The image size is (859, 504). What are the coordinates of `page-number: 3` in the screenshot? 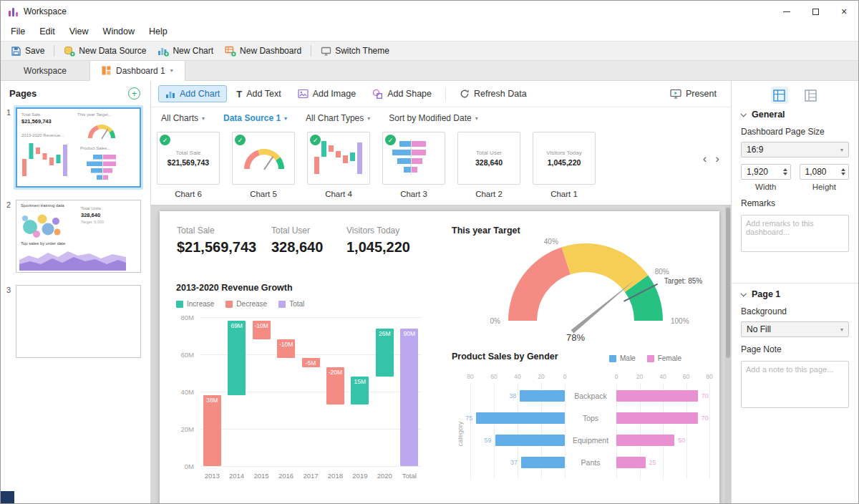 It's located at (9, 321).